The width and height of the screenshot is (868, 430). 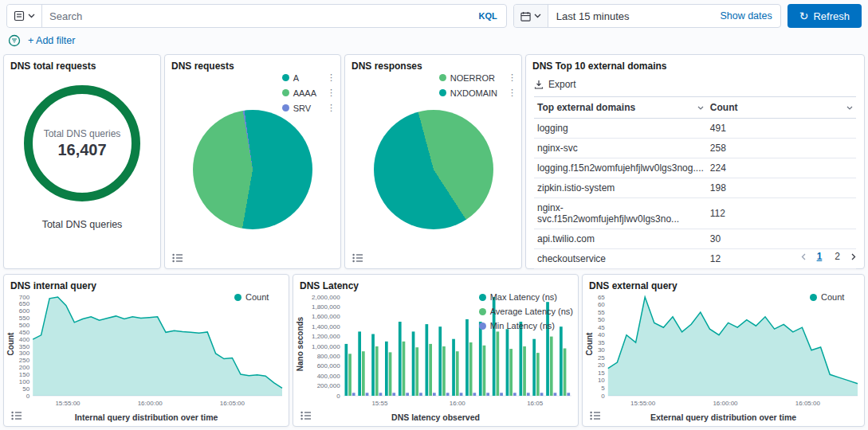 I want to click on legend-item: SRV⋮, so click(x=309, y=108).